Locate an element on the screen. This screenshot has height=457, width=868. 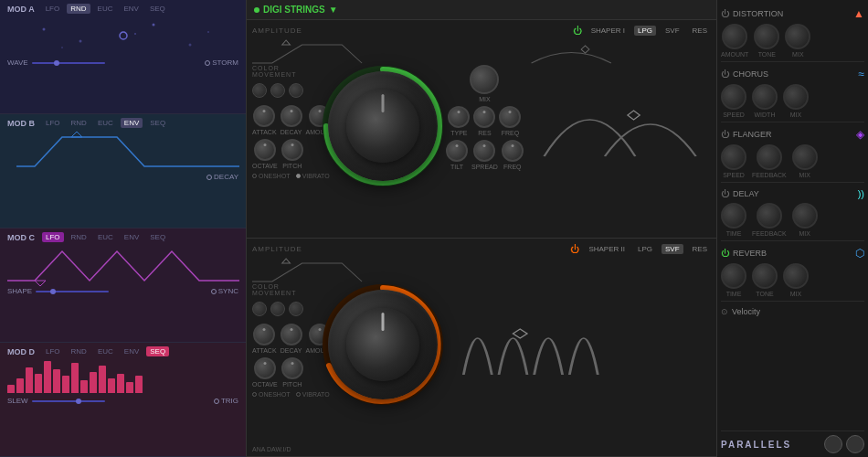
mod-d-tab-seq: SEQ is located at coordinates (157, 351).